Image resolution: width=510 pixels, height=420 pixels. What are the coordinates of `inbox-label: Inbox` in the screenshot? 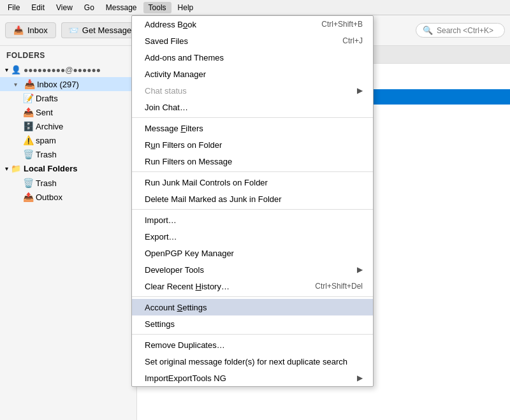 It's located at (38, 31).